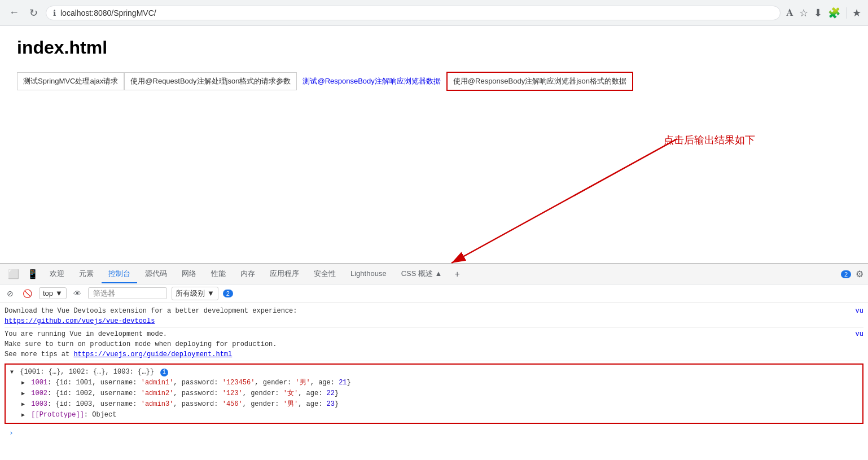 The width and height of the screenshot is (868, 460). What do you see at coordinates (860, 334) in the screenshot?
I see `vue-source-2: vu` at bounding box center [860, 334].